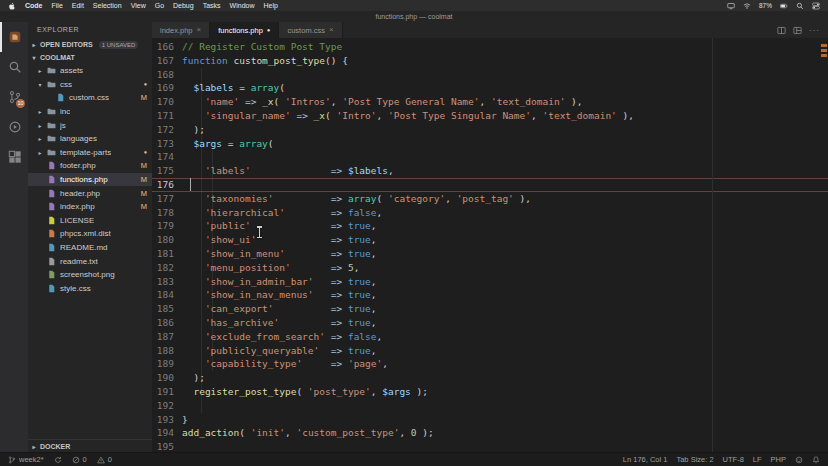 This screenshot has height=466, width=828. What do you see at coordinates (490, 116) in the screenshot?
I see `code-line-171: 171 'singular_name' => _x( 'Intro', 'Pos…` at bounding box center [490, 116].